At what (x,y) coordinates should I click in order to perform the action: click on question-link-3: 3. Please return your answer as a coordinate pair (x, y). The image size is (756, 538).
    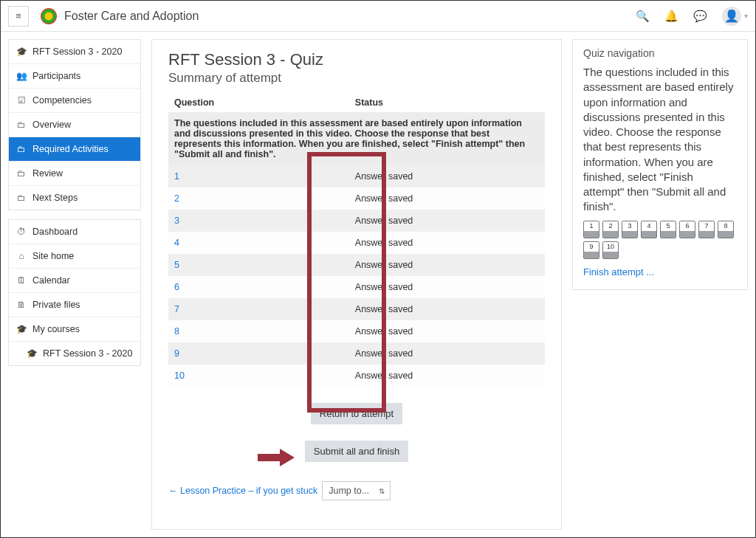
    Looking at the image, I should click on (177, 221).